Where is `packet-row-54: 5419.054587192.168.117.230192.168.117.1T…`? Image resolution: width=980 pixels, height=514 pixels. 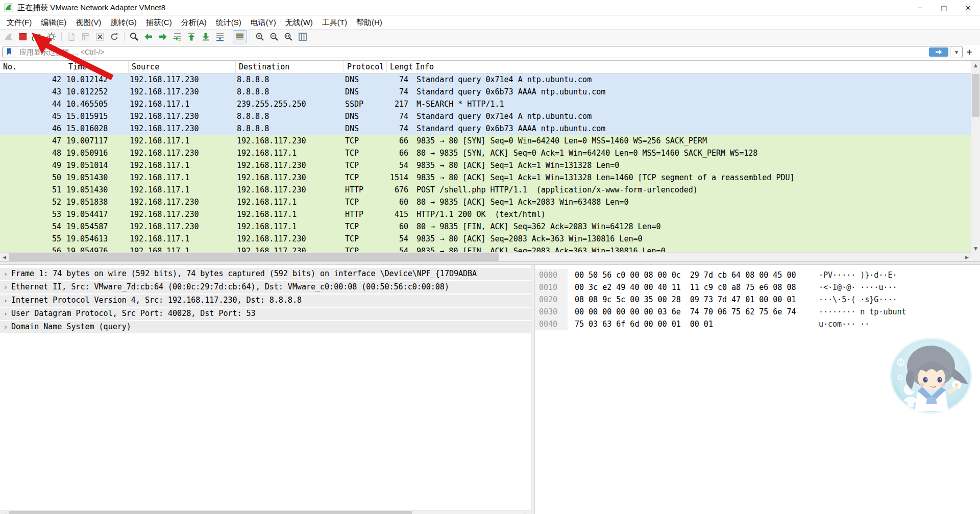 packet-row-54: 5419.054587192.168.117.230192.168.117.1T… is located at coordinates (486, 227).